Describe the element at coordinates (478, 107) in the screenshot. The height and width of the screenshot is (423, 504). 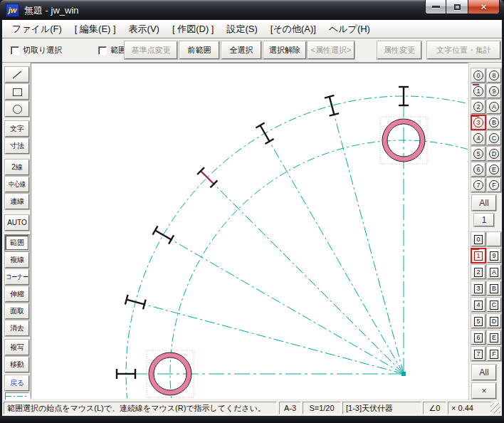
I see `layer-group-2: 2` at that location.